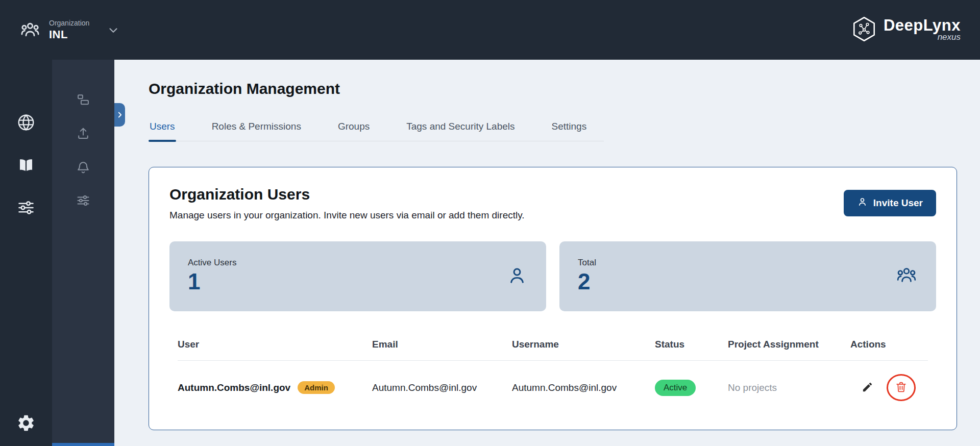 Image resolution: width=980 pixels, height=446 pixels. What do you see at coordinates (26, 208) in the screenshot?
I see `sliders-icon` at bounding box center [26, 208].